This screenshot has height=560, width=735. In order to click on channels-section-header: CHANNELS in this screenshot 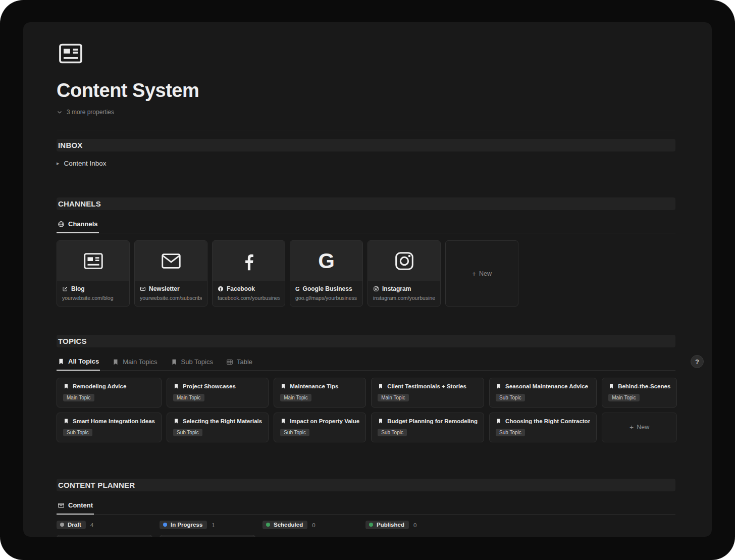, I will do `click(366, 204)`.